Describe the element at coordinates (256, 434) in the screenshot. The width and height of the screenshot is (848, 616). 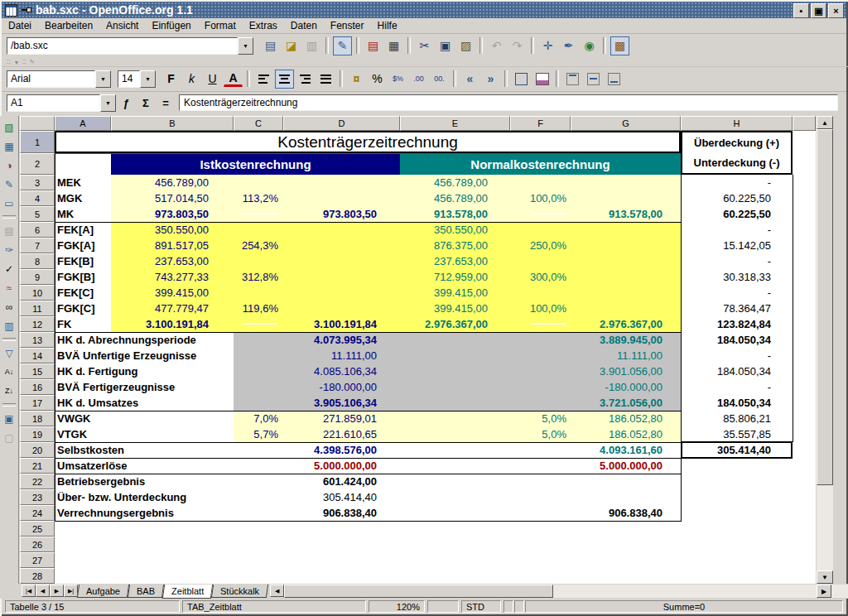
I see `cell-C19: 5,7%` at that location.